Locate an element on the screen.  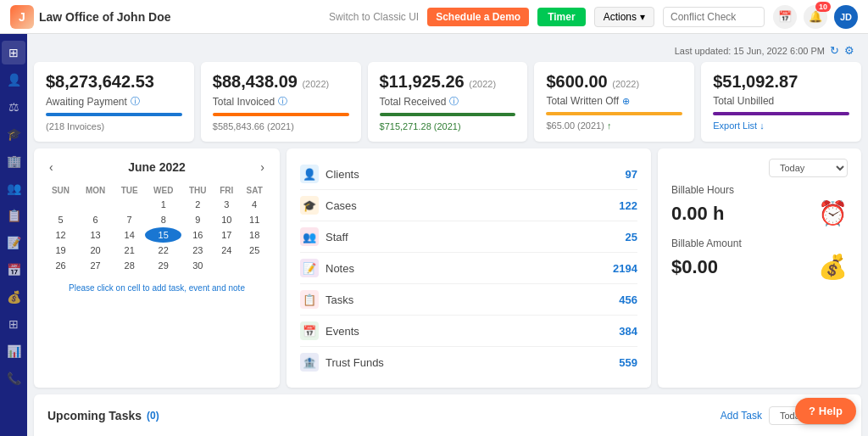
calendar-cell: 30 is located at coordinates (198, 266).